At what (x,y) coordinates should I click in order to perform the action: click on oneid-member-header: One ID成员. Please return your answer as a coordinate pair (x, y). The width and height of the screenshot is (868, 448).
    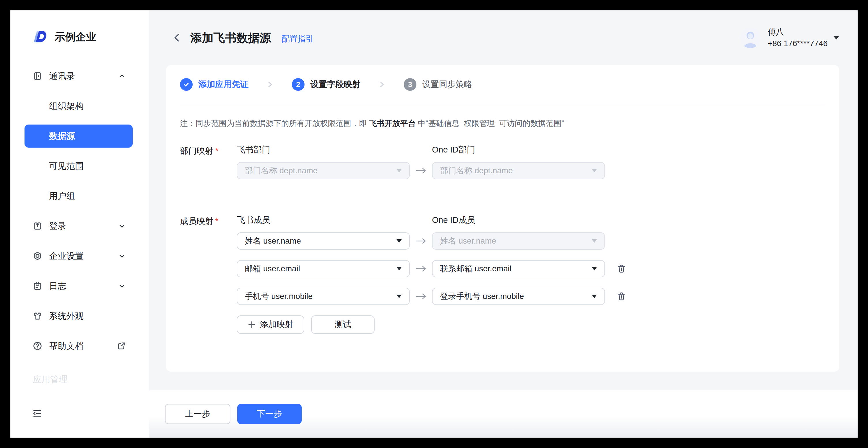
    Looking at the image, I should click on (454, 220).